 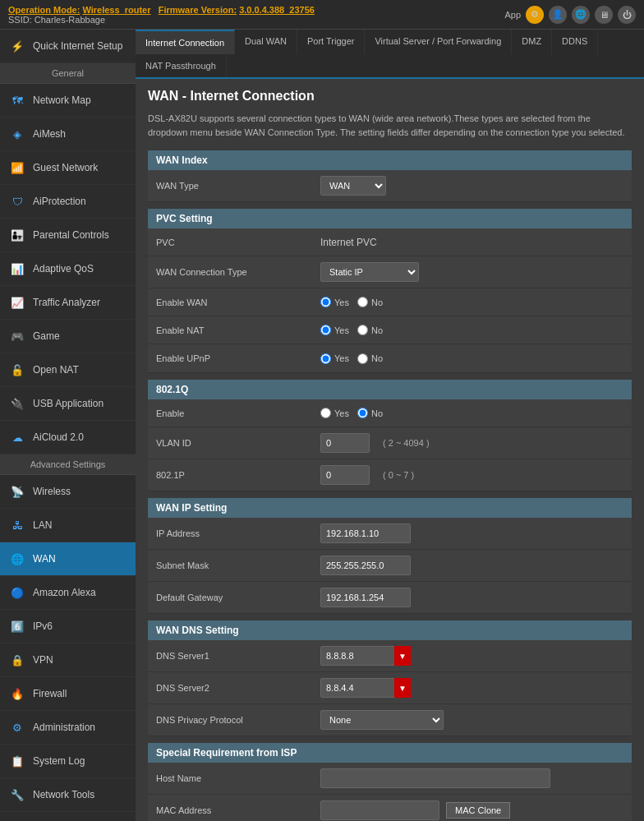 What do you see at coordinates (67, 593) in the screenshot?
I see `sidebar-item-amazon-alexa: 🔵 Amazon Alexa` at bounding box center [67, 593].